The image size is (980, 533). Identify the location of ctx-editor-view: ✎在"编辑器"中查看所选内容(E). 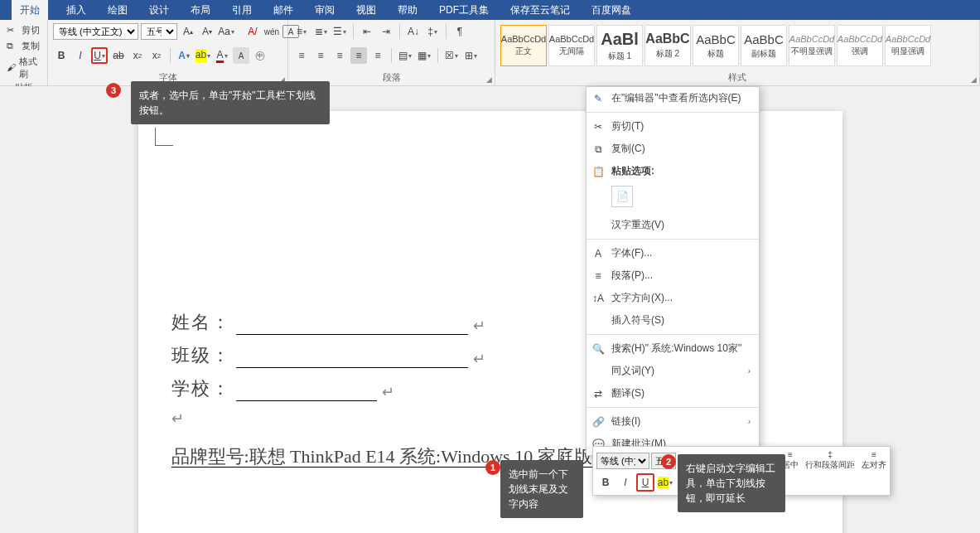
(673, 98).